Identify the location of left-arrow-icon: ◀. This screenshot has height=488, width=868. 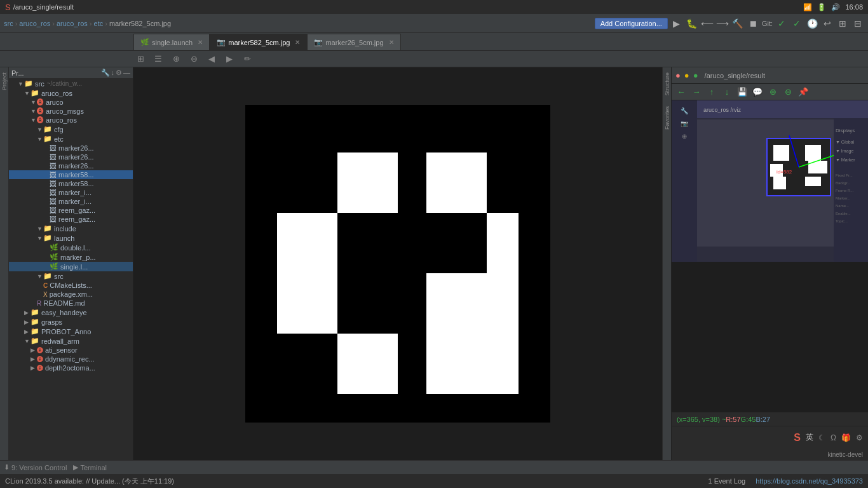
(212, 59).